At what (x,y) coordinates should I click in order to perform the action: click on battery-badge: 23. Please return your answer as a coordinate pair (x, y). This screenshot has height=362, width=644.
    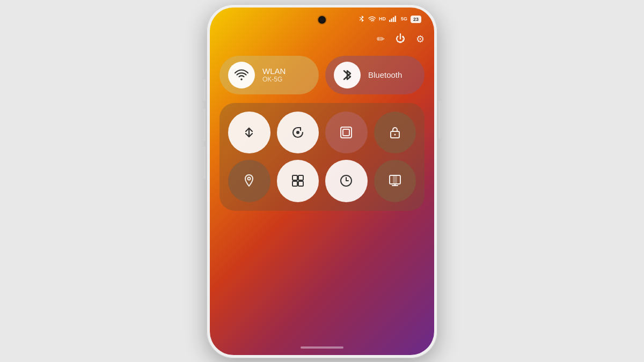
    Looking at the image, I should click on (416, 19).